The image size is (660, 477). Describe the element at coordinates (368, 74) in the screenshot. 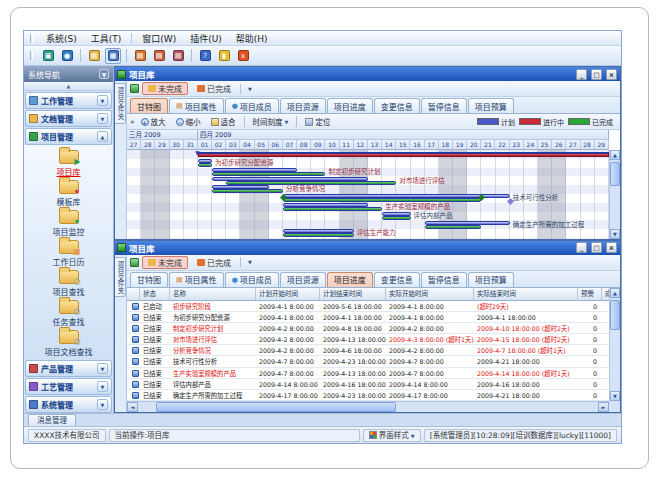

I see `gantt-window-titlebar: 项目库 _ □ ×` at that location.